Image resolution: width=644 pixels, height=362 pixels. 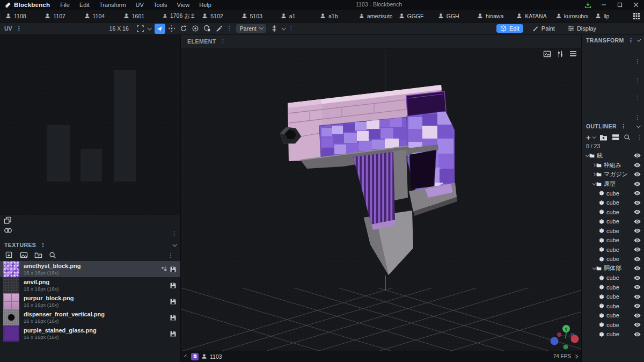 What do you see at coordinates (160, 5) in the screenshot?
I see `menu-tools: Tools` at bounding box center [160, 5].